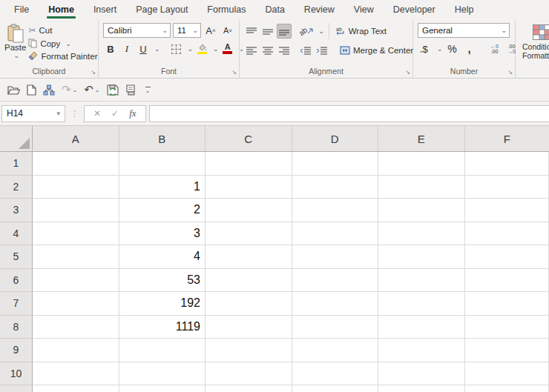  Describe the element at coordinates (127, 49) in the screenshot. I see `italic-button: I` at that location.